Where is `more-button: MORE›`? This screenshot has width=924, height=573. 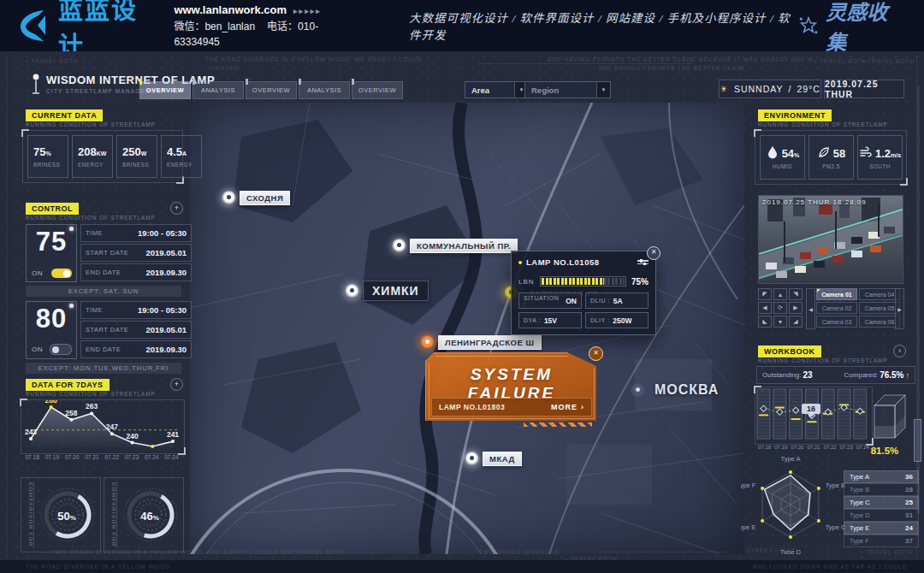 more-button: MORE› is located at coordinates (568, 407).